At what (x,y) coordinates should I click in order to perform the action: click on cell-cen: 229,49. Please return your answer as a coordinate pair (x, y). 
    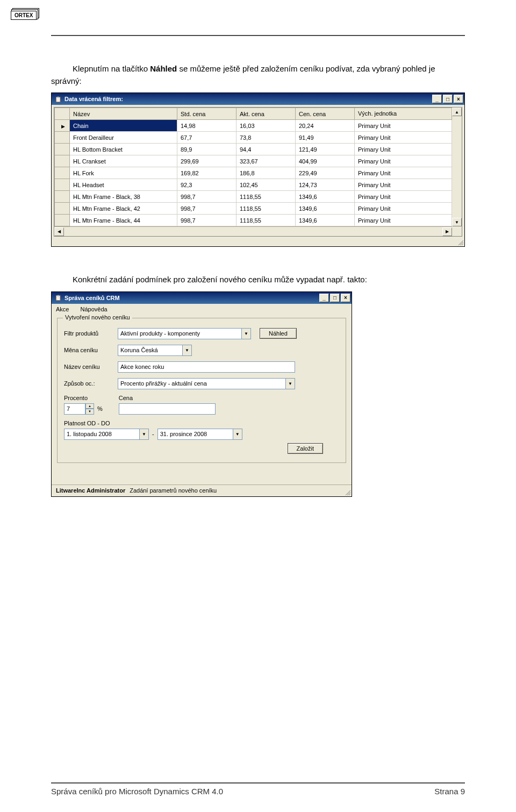
    Looking at the image, I should click on (325, 173).